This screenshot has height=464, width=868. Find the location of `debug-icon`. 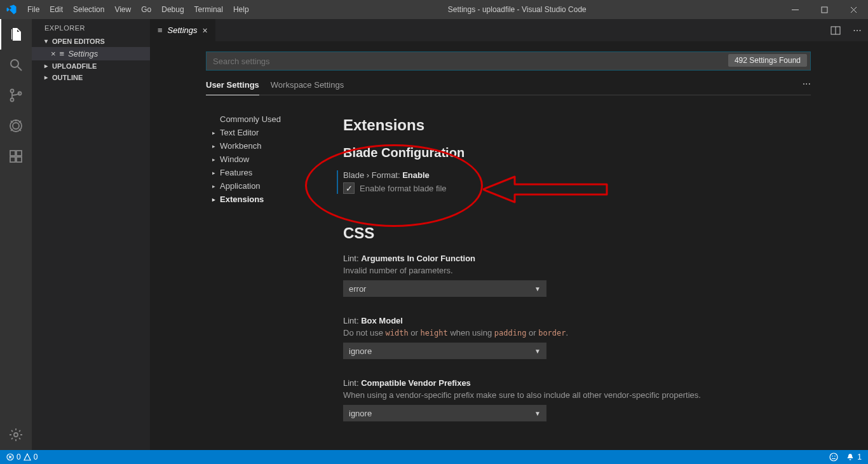

debug-icon is located at coordinates (16, 126).